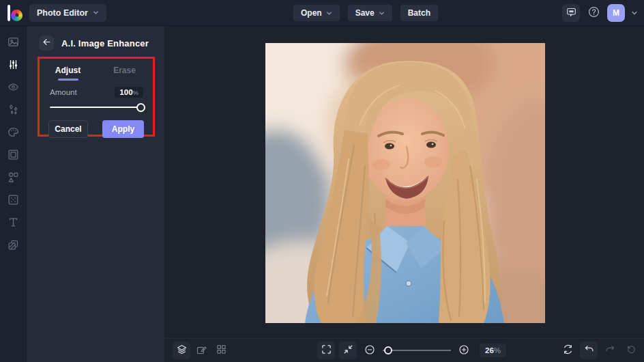 This screenshot has width=644, height=362. What do you see at coordinates (632, 350) in the screenshot?
I see `rotate-ccw-clock-icon` at bounding box center [632, 350].